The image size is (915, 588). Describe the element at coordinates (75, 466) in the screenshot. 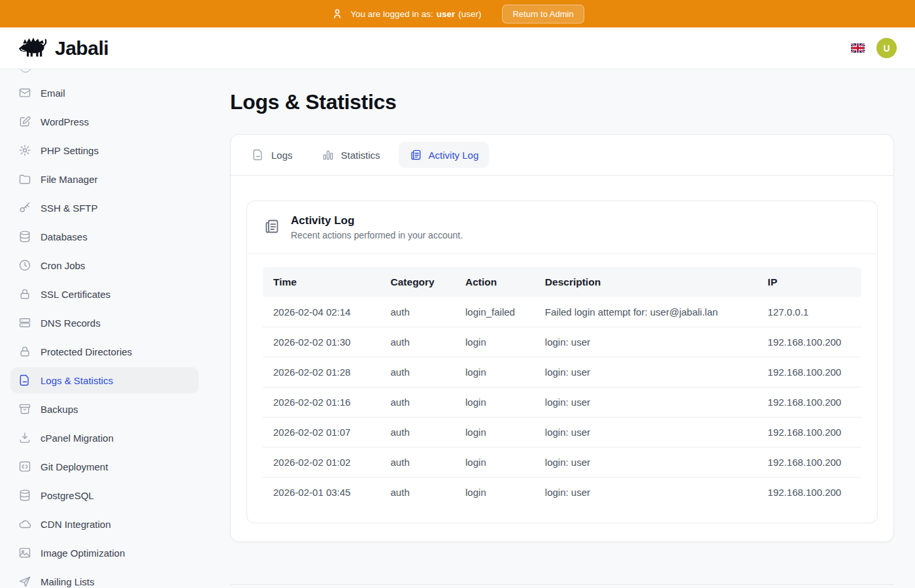

I see `sidebar-item-label: Git Deployment` at that location.